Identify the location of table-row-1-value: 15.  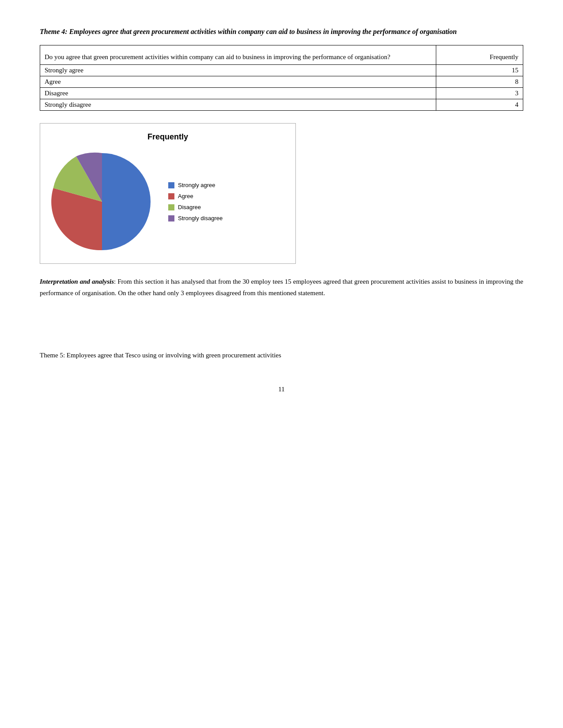
(480, 71).